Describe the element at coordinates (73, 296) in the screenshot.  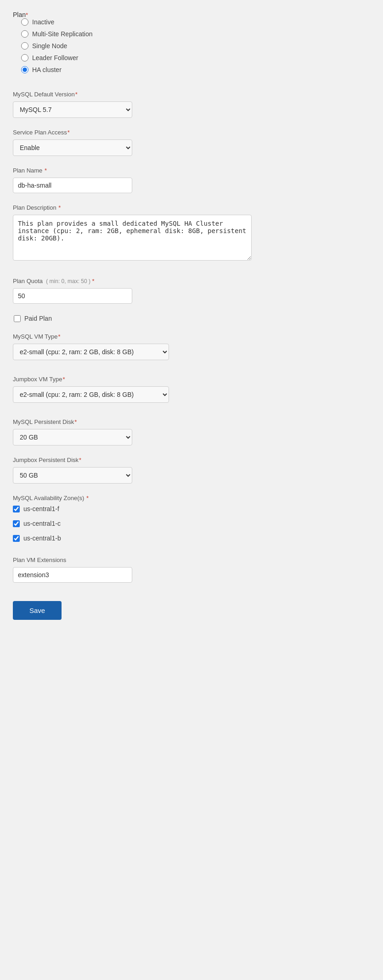
I see `plan-quota-input` at that location.